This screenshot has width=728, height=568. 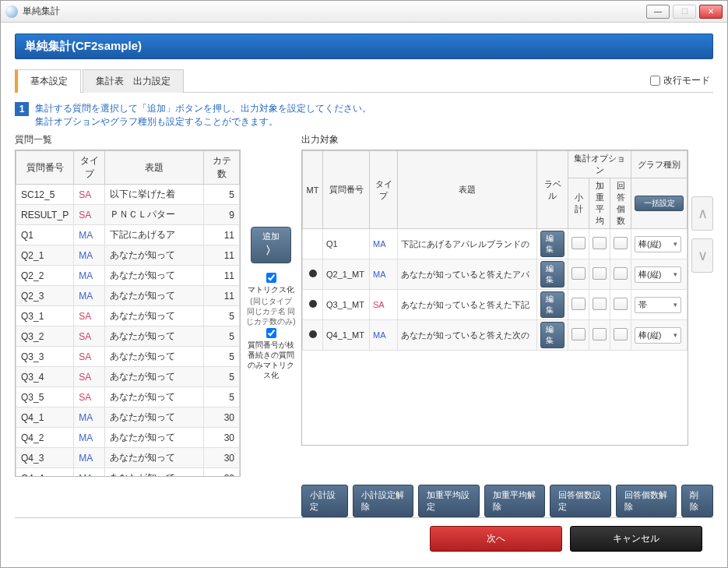 What do you see at coordinates (495, 335) in the screenshot?
I see `table-row: Q4_1_MTMAあなたが知っていると答えた次の編集棒(縦)` at bounding box center [495, 335].